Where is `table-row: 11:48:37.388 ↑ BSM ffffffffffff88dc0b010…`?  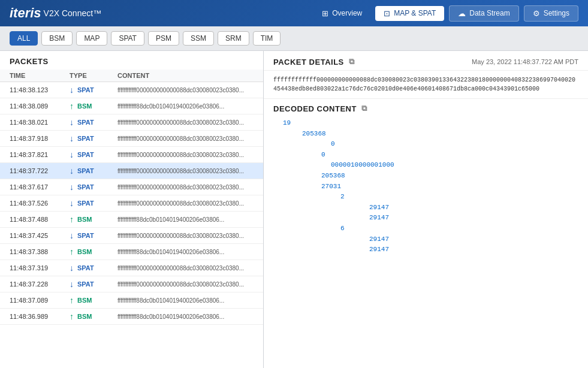 table-row: 11:48:37.388 ↑ BSM ffffffffffff88dc0b010… is located at coordinates (132, 252).